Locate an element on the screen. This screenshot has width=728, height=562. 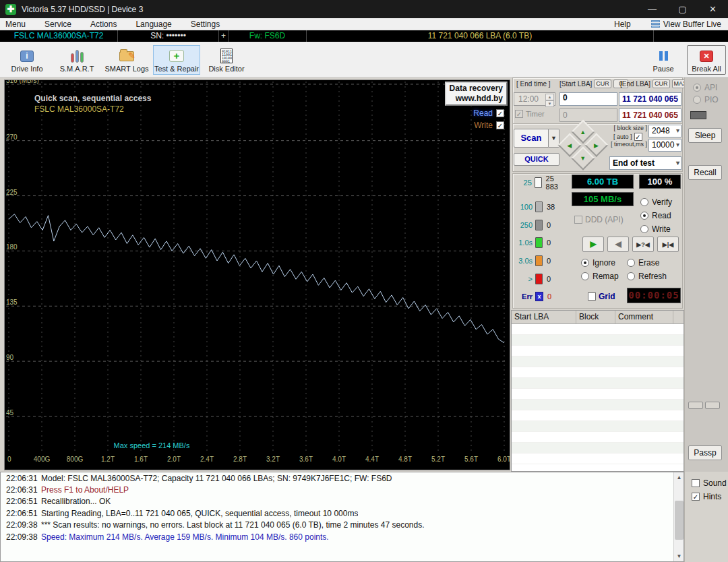
end-time-input: 12:00 ▲▼ is located at coordinates (535, 99).